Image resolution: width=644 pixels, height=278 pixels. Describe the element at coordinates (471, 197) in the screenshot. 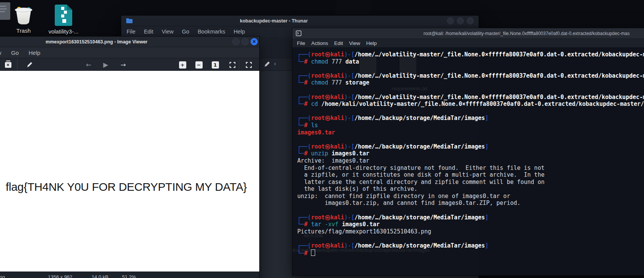

I see `terminal-line: unzip: cannot find zipfile directory in …` at that location.